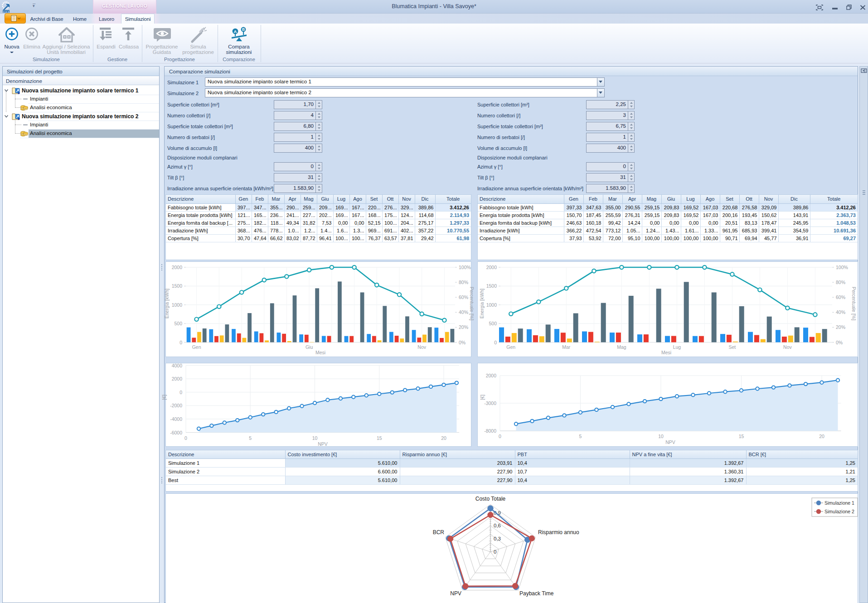 The image size is (868, 603). Describe the element at coordinates (176, 405) in the screenshot. I see `svg-text: -2000` at that location.